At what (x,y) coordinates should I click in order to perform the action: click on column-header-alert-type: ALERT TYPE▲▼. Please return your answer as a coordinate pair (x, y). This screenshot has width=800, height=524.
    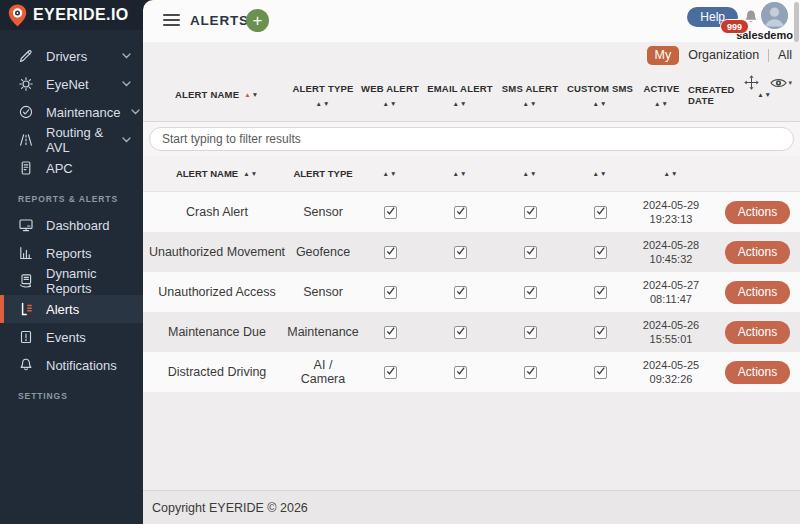
    Looking at the image, I should click on (323, 95).